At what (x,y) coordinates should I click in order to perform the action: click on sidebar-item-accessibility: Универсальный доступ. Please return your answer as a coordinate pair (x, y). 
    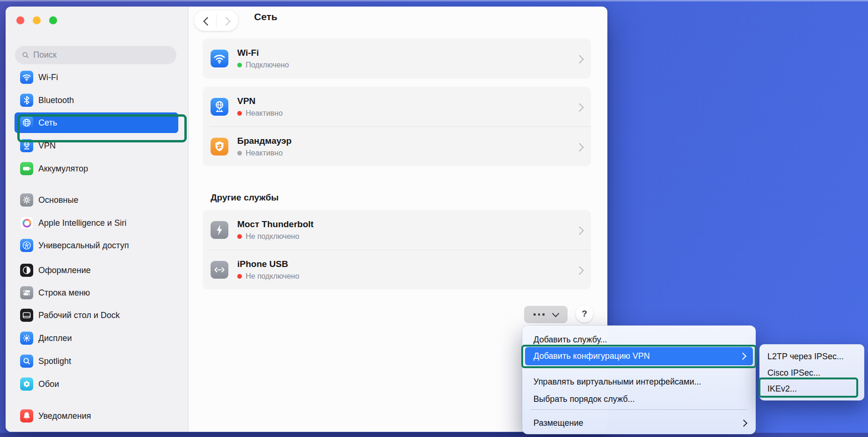
    Looking at the image, I should click on (97, 245).